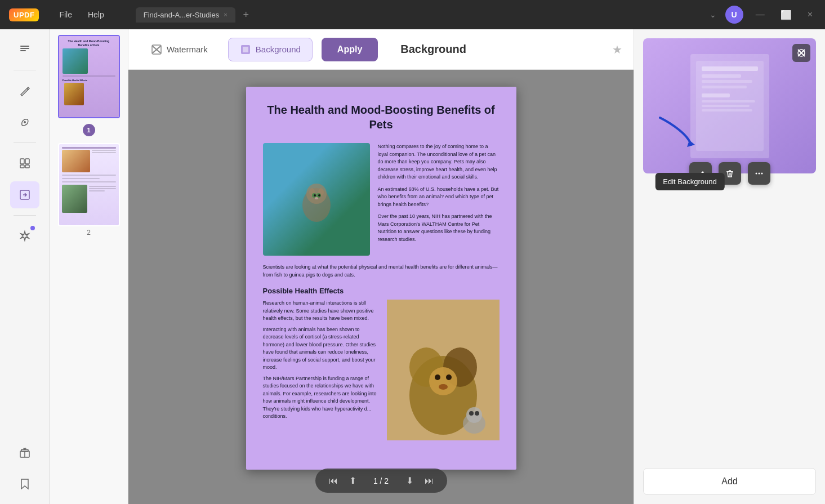  Describe the element at coordinates (187, 50) in the screenshot. I see `watermark-label: Watermark` at that location.